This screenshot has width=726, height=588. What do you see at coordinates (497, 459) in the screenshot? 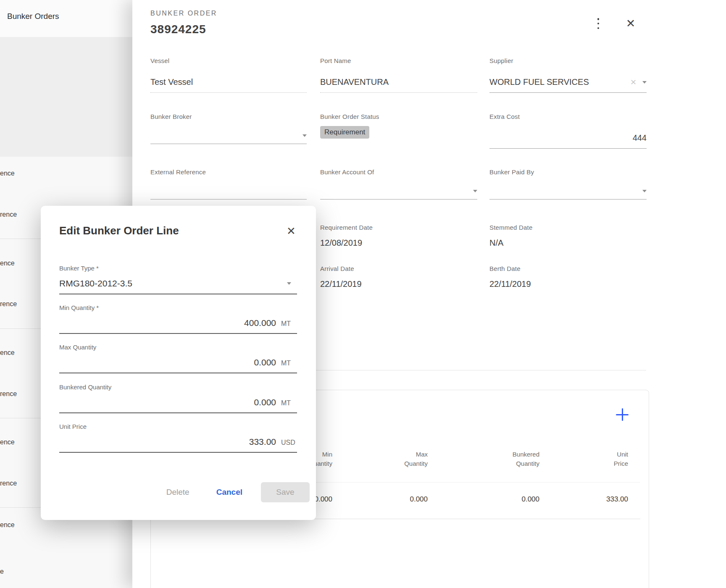
I see `column-header-bunkered-quantity: Bunkered Quantity` at bounding box center [497, 459].